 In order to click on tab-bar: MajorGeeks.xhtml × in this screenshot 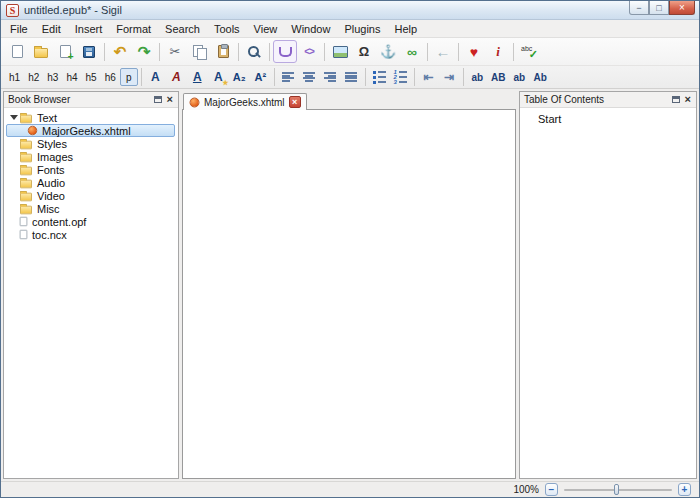, I will do `click(349, 100)`.